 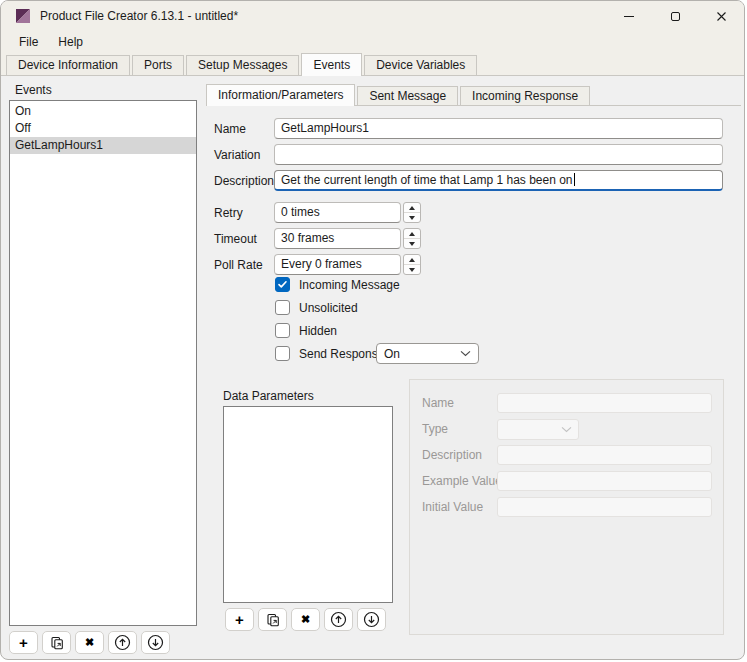 What do you see at coordinates (103, 146) in the screenshot?
I see `list-item-getlamphours1: GetLampHours1` at bounding box center [103, 146].